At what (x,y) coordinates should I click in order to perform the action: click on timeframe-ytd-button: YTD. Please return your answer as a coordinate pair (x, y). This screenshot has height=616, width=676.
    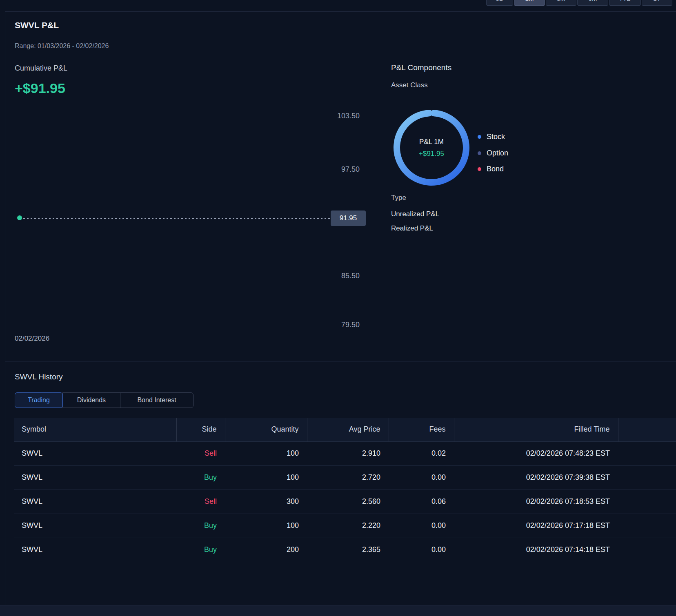
    Looking at the image, I should click on (625, 3).